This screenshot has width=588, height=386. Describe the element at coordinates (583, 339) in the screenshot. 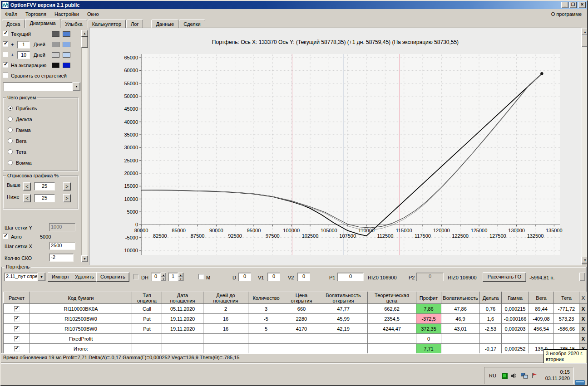

I see `row-delete-button-3: Х` at that location.